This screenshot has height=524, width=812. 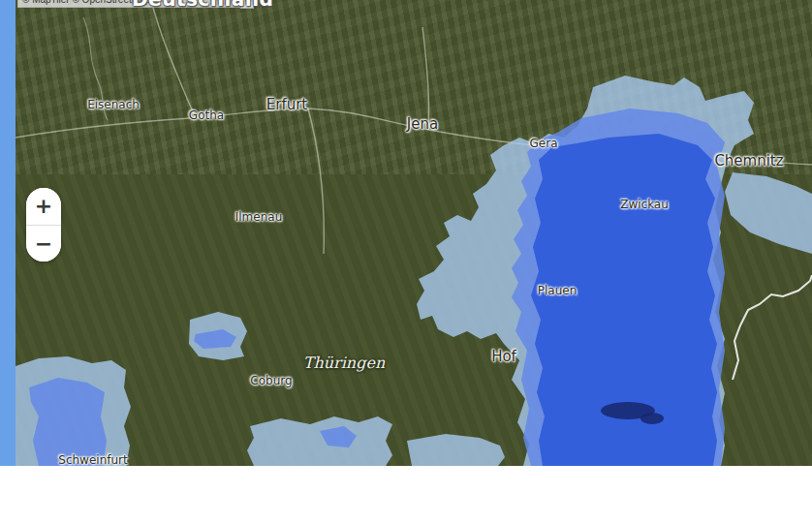 What do you see at coordinates (772, 327) in the screenshot?
I see `country-border-line` at bounding box center [772, 327].